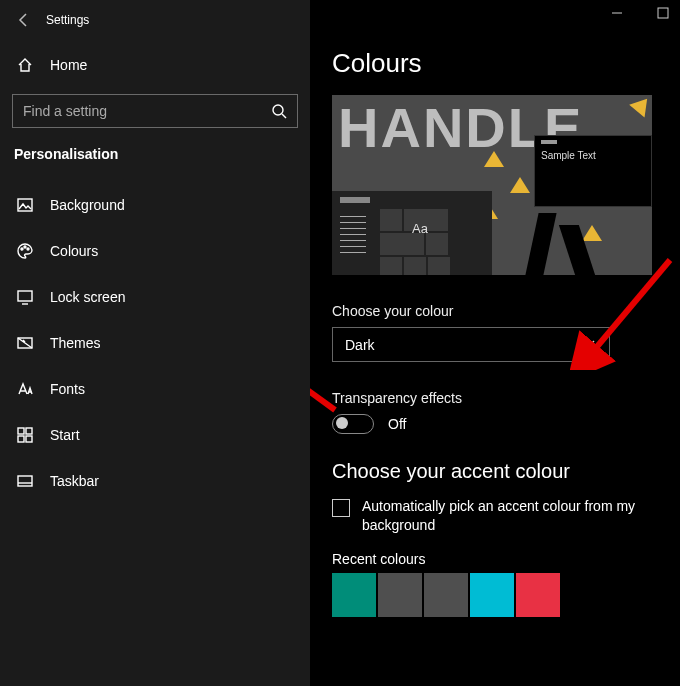 The width and height of the screenshot is (680, 686). What do you see at coordinates (155, 163) in the screenshot?
I see `section-label: Personalisation` at bounding box center [155, 163].